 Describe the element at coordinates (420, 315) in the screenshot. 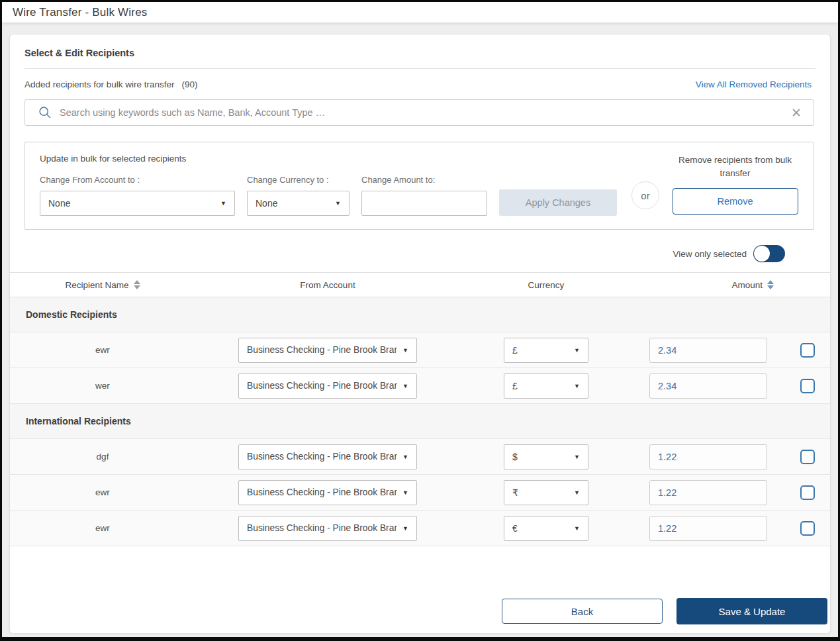

I see `recipient-group-header: Domestic Recipients` at that location.